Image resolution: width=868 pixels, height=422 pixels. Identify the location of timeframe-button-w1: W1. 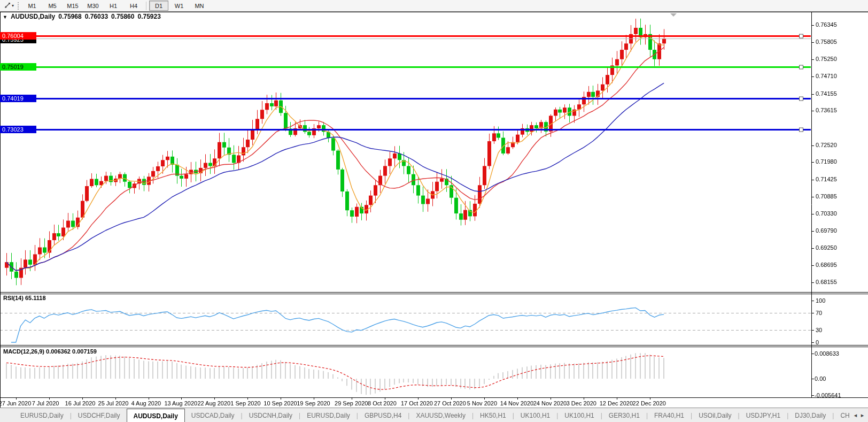
(179, 5).